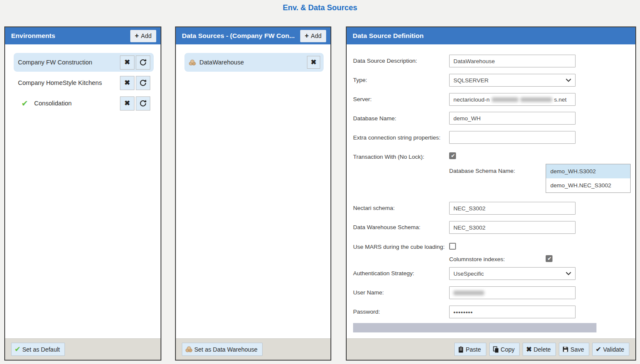  I want to click on type-select: SQLSERVER, so click(512, 80).